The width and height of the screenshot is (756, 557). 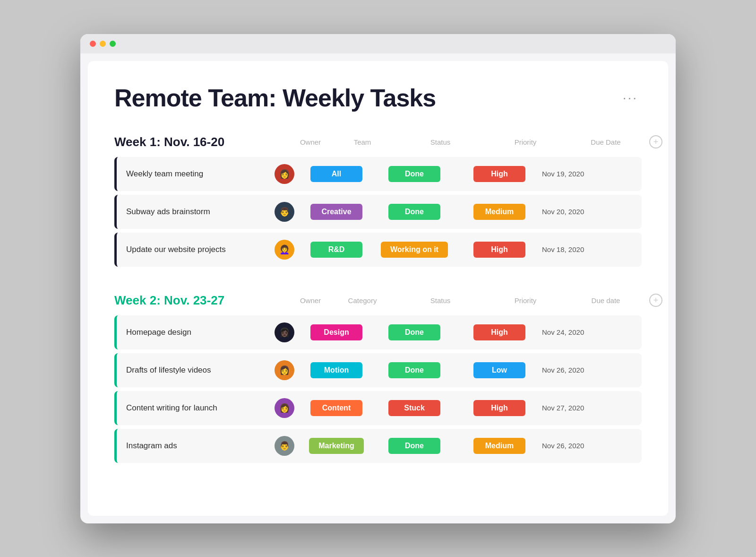 What do you see at coordinates (580, 212) in the screenshot?
I see `date-cell: Nov 20, 2020` at bounding box center [580, 212].